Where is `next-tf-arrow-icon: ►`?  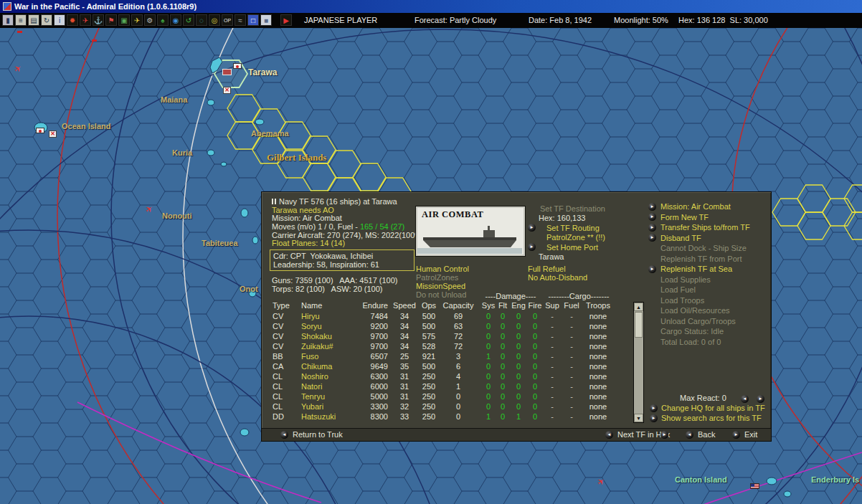 next-tf-arrow-icon: ► is located at coordinates (664, 434).